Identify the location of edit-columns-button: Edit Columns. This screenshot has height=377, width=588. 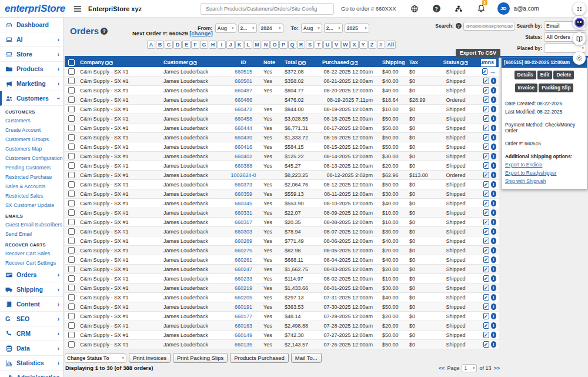
(489, 62).